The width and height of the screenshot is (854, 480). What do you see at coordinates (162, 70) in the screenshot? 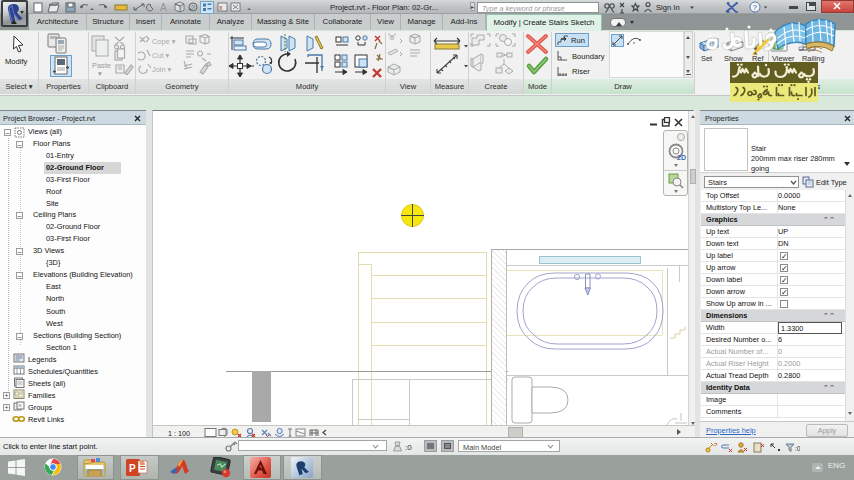
I see `svg-text: Join ▾` at bounding box center [162, 70].